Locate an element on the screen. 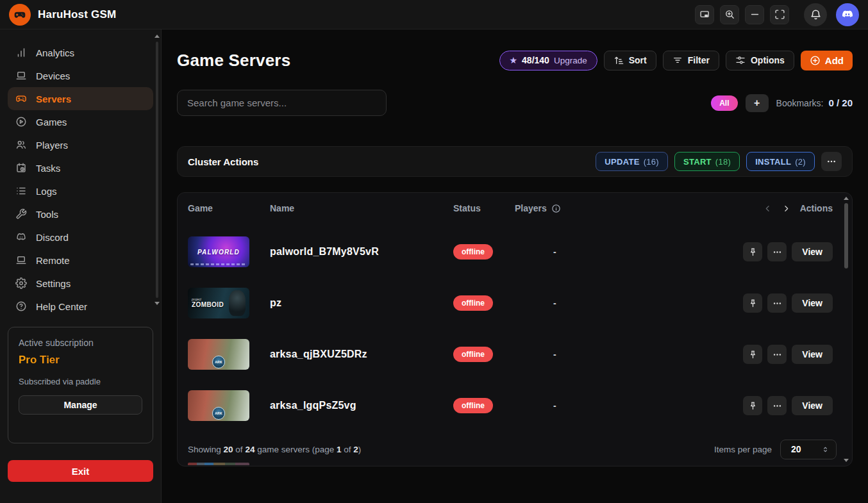 The image size is (868, 503). laptop-icon is located at coordinates (21, 260).